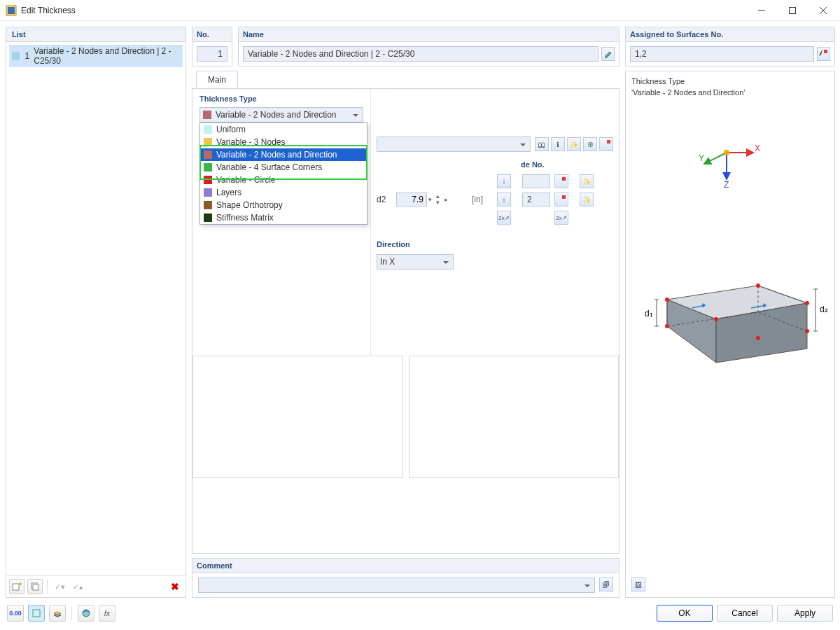  What do you see at coordinates (536, 200) in the screenshot?
I see `dim-d2-node` at bounding box center [536, 200].